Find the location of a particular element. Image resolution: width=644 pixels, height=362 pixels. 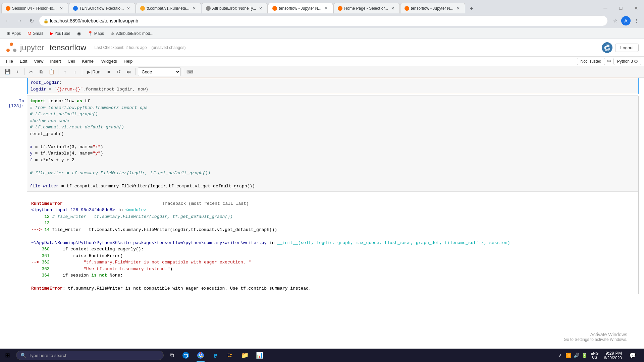

tab-close-7: ✕ is located at coordinates (458, 8).